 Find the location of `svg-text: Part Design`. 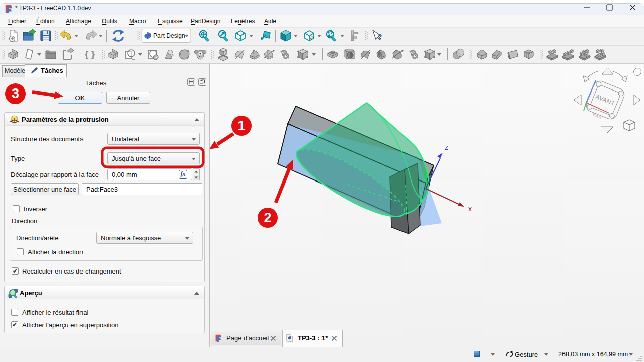

svg-text: Part Design is located at coordinates (169, 36).